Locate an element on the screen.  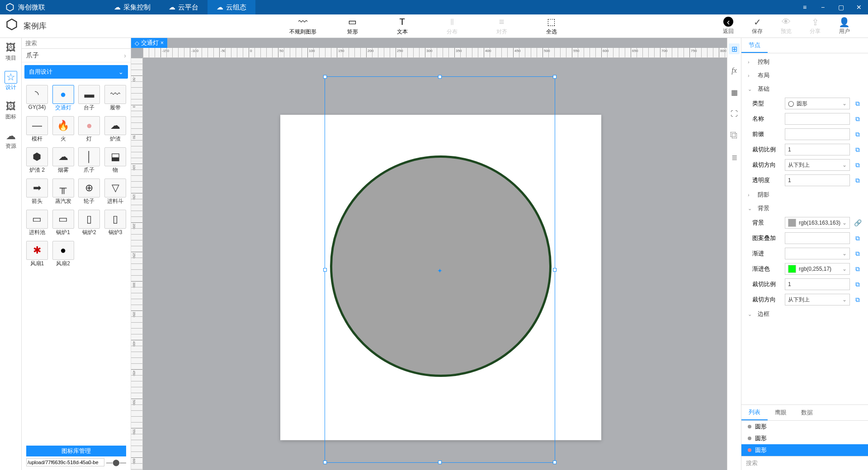
clipratio-input: 1 is located at coordinates (817, 150).